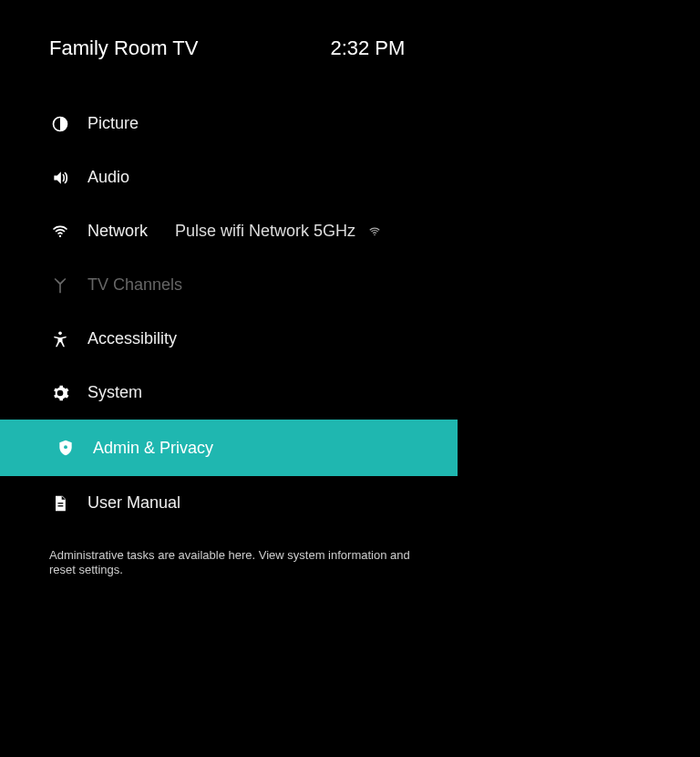  I want to click on audio-icon, so click(60, 178).